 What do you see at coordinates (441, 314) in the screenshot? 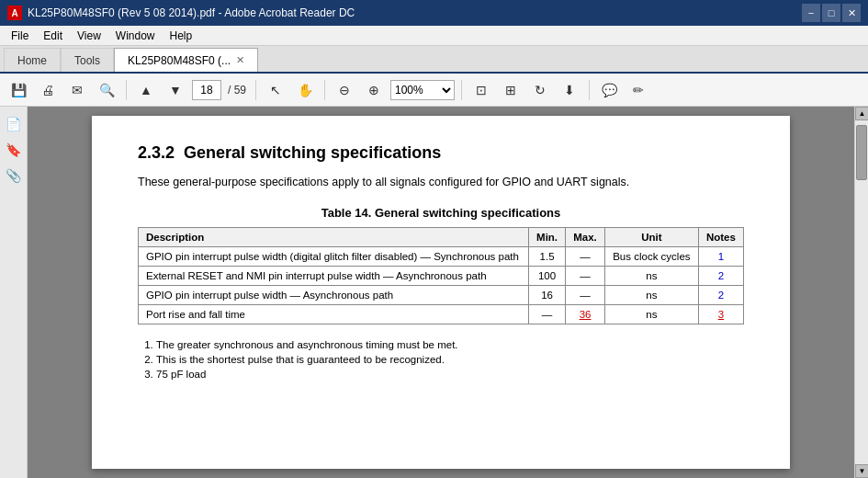
I see `table-row: Port rise and fall time—36ns3` at bounding box center [441, 314].